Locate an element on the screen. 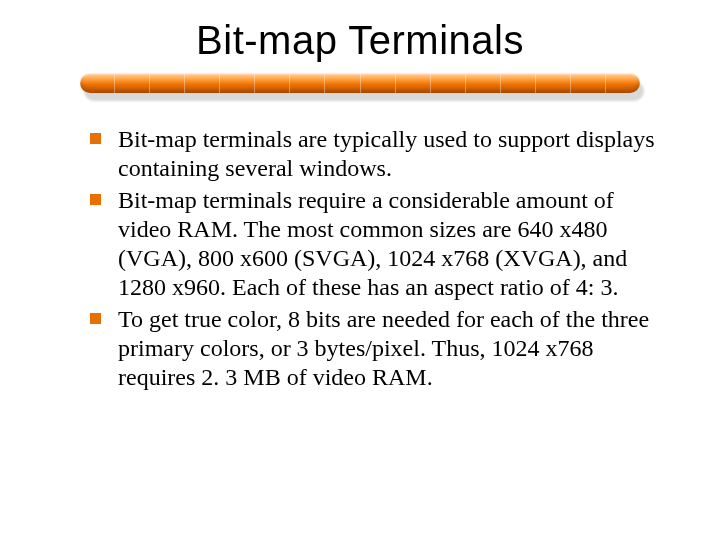  divider-bar is located at coordinates (360, 85).